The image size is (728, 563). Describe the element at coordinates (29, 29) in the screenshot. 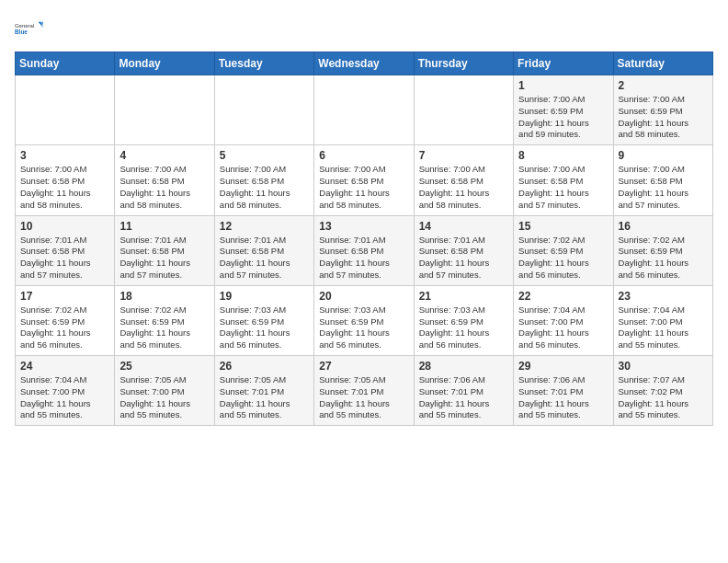

I see `logo-icon: GeneralBlue` at that location.